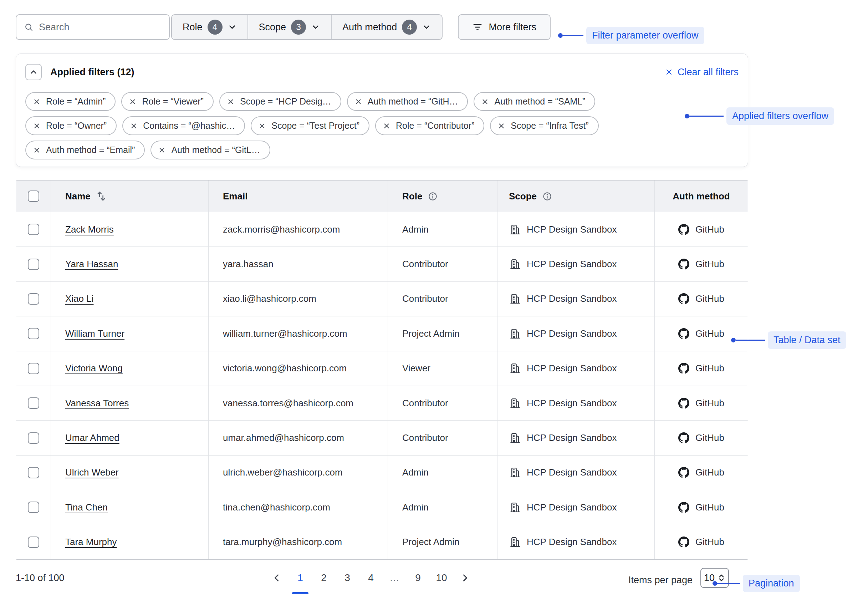  Describe the element at coordinates (310, 126) in the screenshot. I see `applied-filter-chip: Scope = “Test Project”` at that location.